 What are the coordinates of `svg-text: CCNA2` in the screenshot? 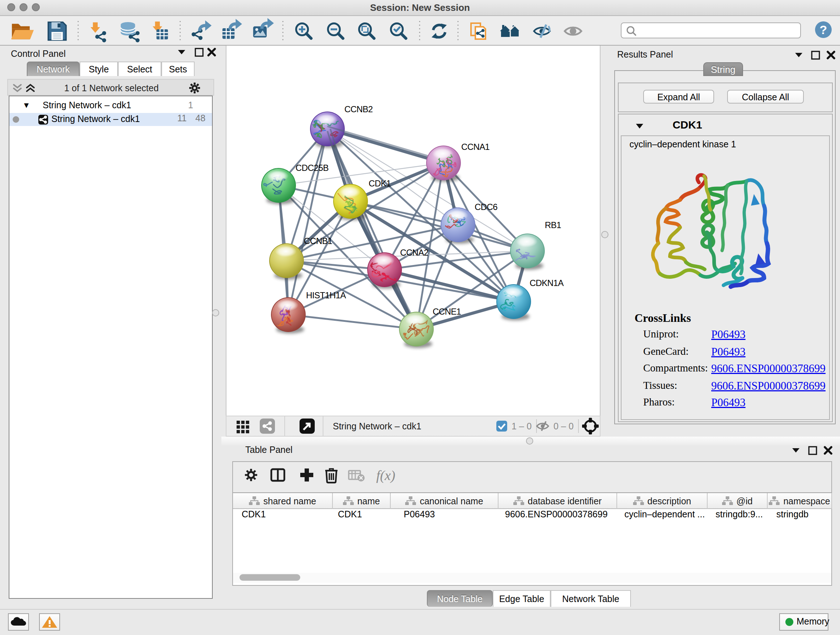 It's located at (415, 252).